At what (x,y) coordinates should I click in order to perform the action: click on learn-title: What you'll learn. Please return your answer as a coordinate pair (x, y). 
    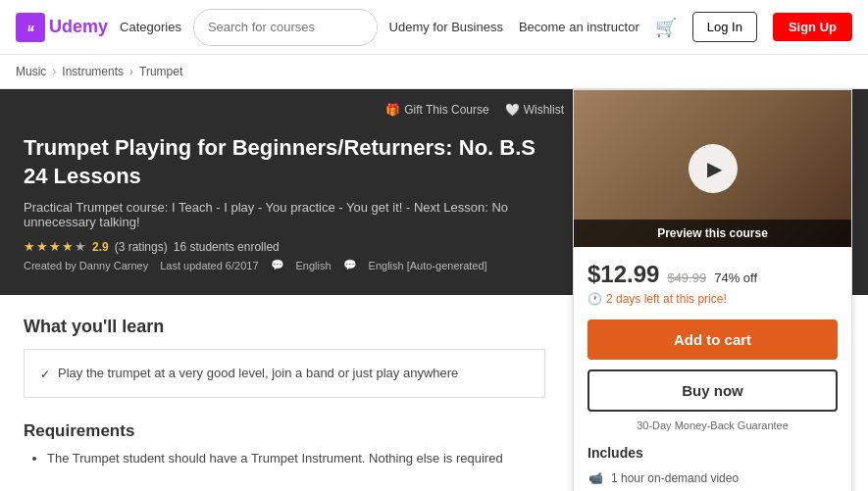
    Looking at the image, I should click on (284, 327).